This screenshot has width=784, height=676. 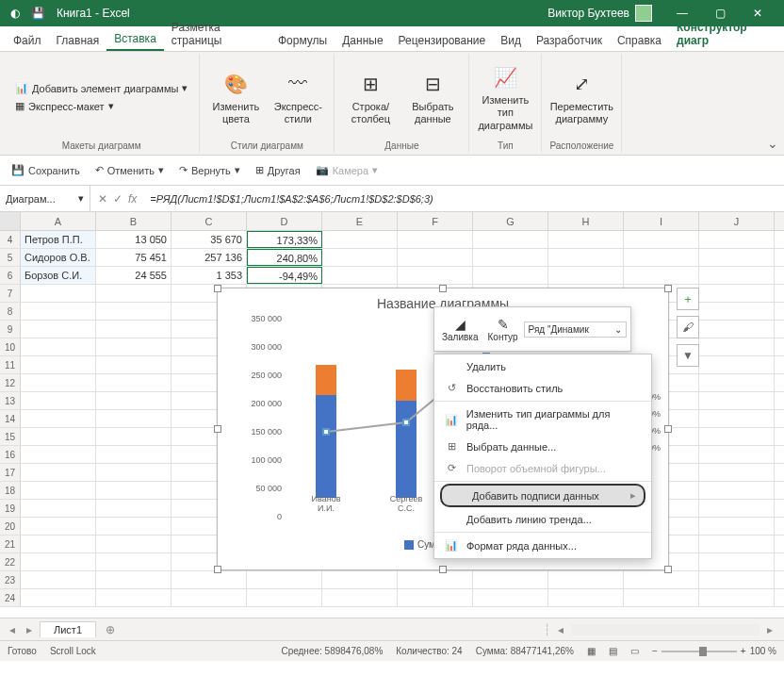 What do you see at coordinates (575, 330) in the screenshot?
I see `series-selector: Ряд "Динамик⌄` at bounding box center [575, 330].